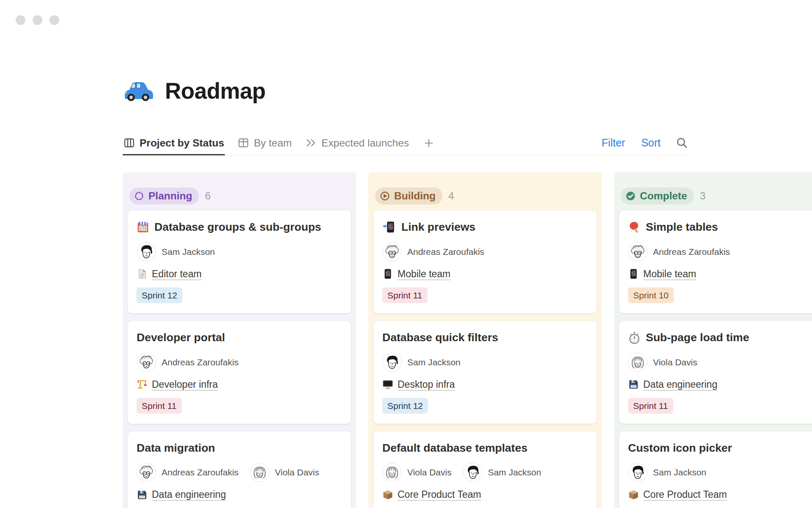  I want to click on team-link: Desktop infra, so click(426, 384).